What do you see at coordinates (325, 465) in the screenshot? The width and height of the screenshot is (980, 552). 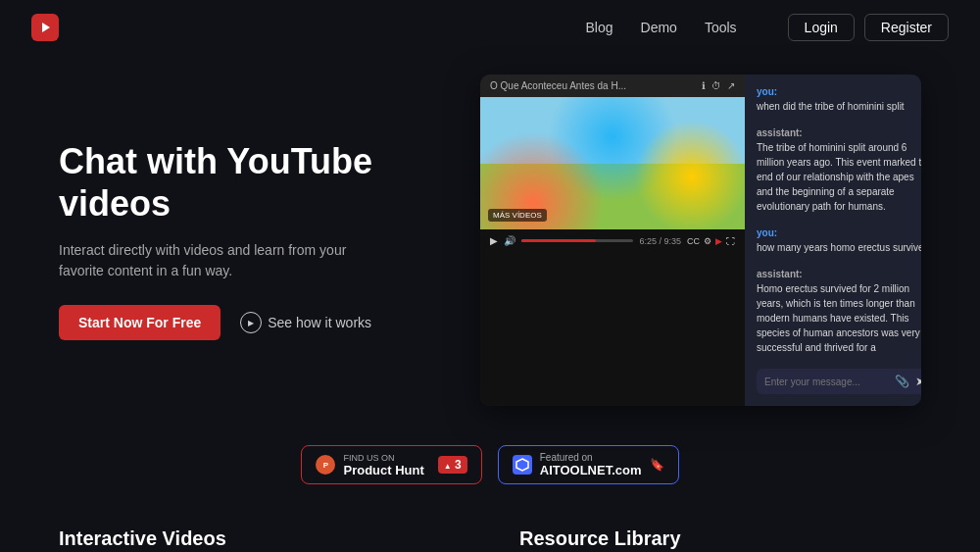 I see `ph-logo-icon: P` at bounding box center [325, 465].